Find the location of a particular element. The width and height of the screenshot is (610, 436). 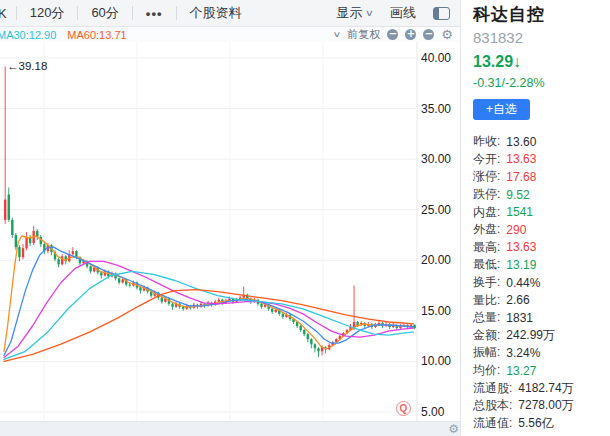

stat-row: 总量:1831 is located at coordinates (538, 318).